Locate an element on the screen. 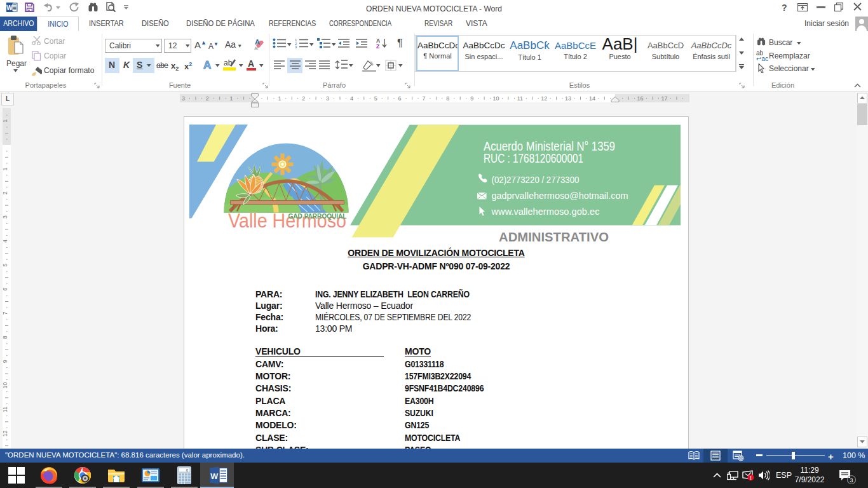  svg-text: 16 is located at coordinates (641, 98).